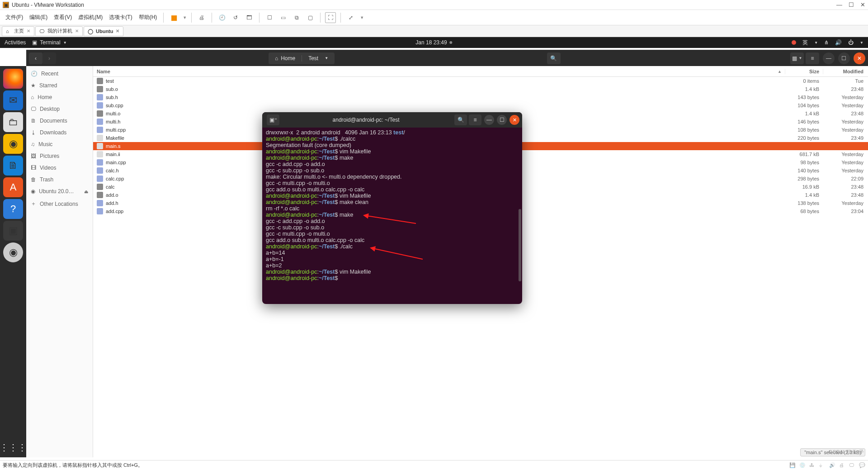 The image size is (868, 470). Describe the element at coordinates (351, 18) in the screenshot. I see `stretch-icon: ⤢` at that location.